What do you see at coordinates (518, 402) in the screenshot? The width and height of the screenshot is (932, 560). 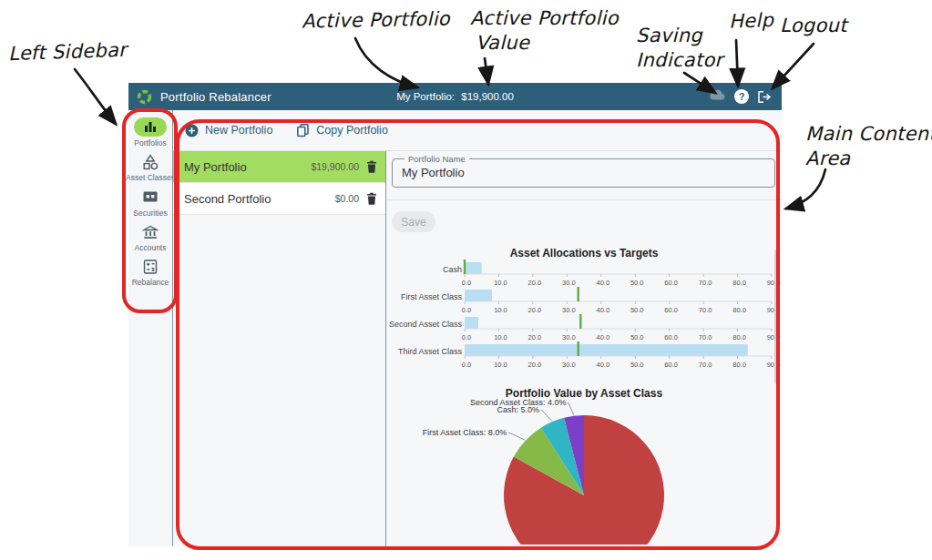 I see `pie-slice-label: Second Asset Class: 4.0%` at bounding box center [518, 402].